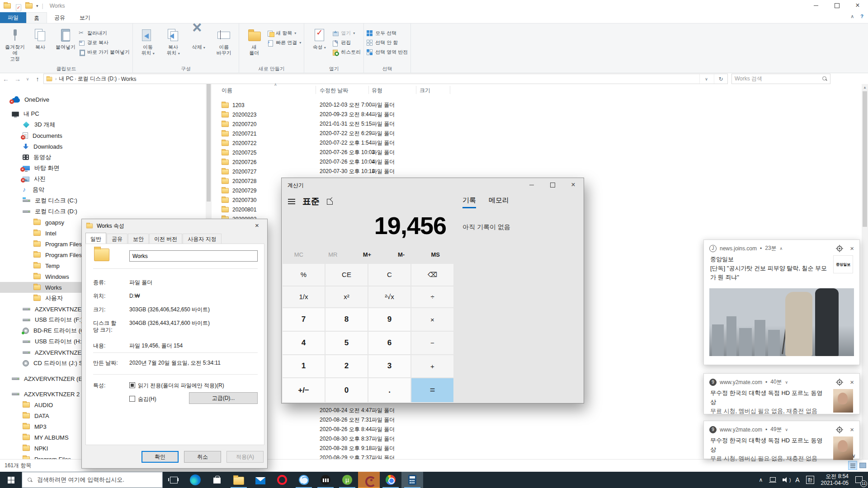  Describe the element at coordinates (96, 239) in the screenshot. I see `dialog-tab-일반: 일반` at that location.